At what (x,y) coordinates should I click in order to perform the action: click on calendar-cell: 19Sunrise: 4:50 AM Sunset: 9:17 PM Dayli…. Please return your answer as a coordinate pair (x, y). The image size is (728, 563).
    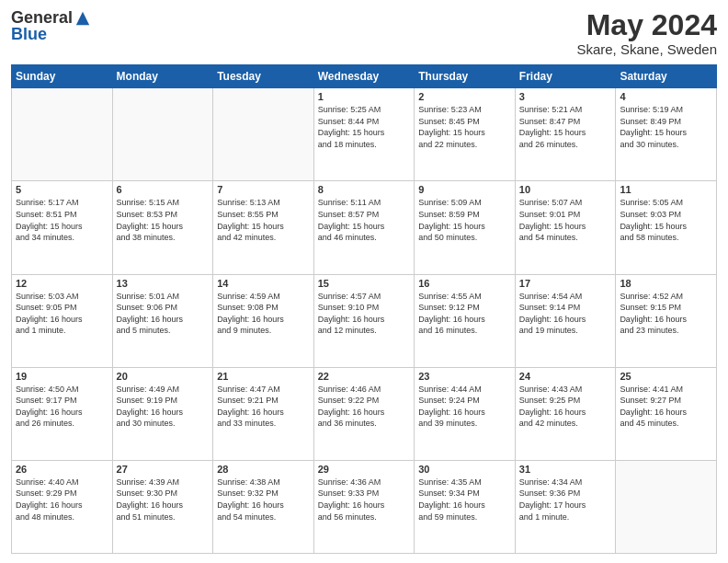
    Looking at the image, I should click on (63, 414).